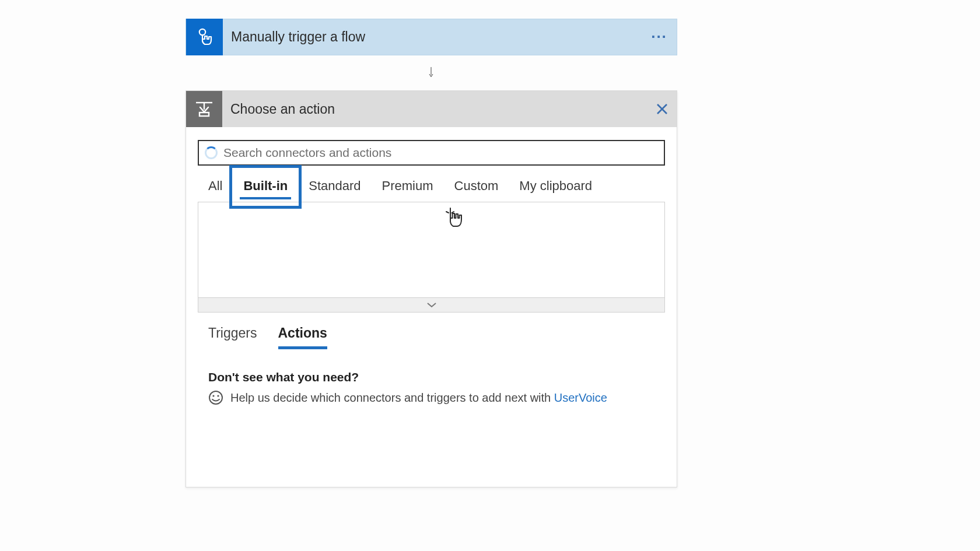 Image resolution: width=980 pixels, height=551 pixels. What do you see at coordinates (432, 109) in the screenshot?
I see `action-panel-header: Choose an action` at bounding box center [432, 109].